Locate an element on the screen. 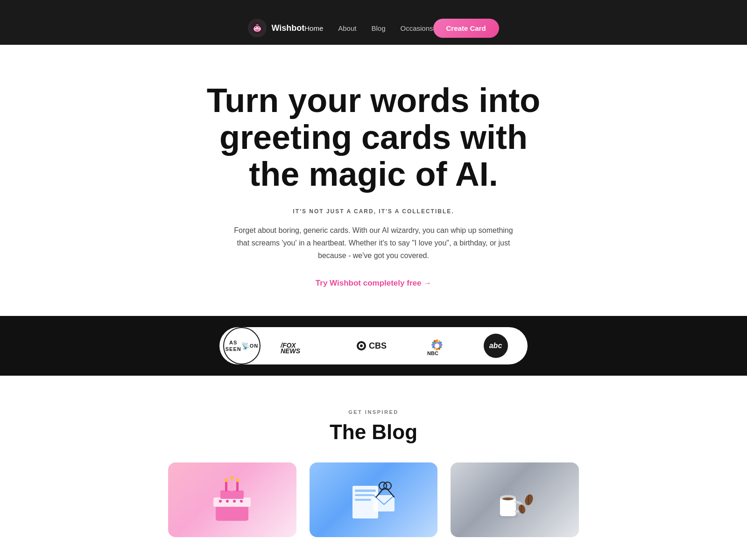  nav-link-occasions: Occasions is located at coordinates (417, 28).